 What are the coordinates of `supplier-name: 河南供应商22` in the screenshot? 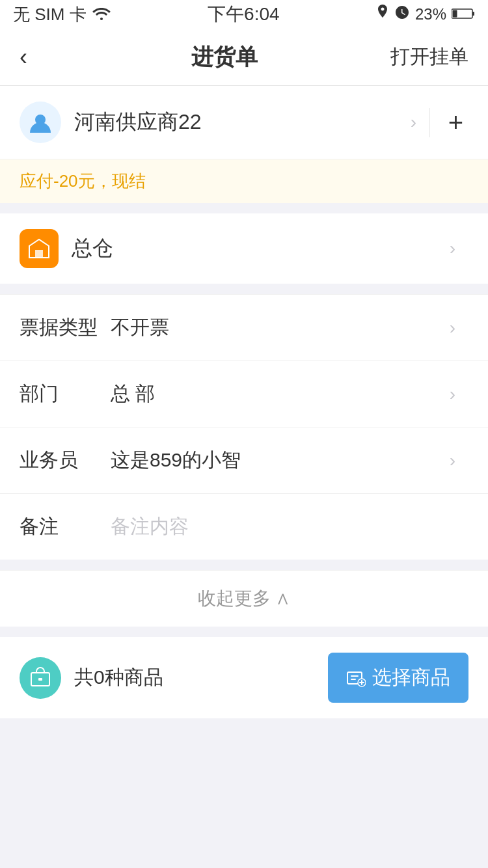 It's located at (242, 122).